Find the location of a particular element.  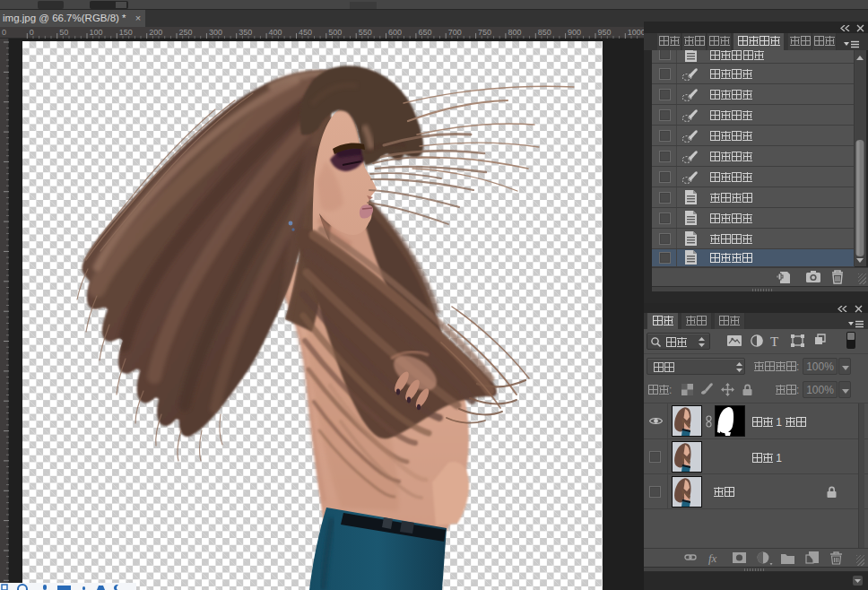

svg-text: 750 is located at coordinates (484, 32).